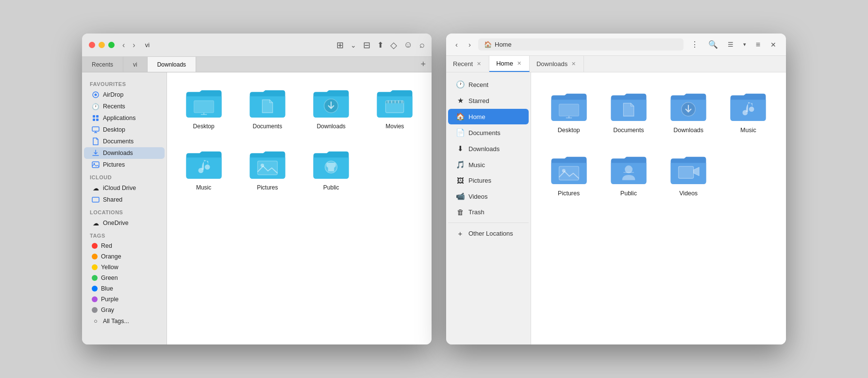 This screenshot has width=868, height=378. What do you see at coordinates (102, 45) in the screenshot?
I see `minimize-button` at bounding box center [102, 45].